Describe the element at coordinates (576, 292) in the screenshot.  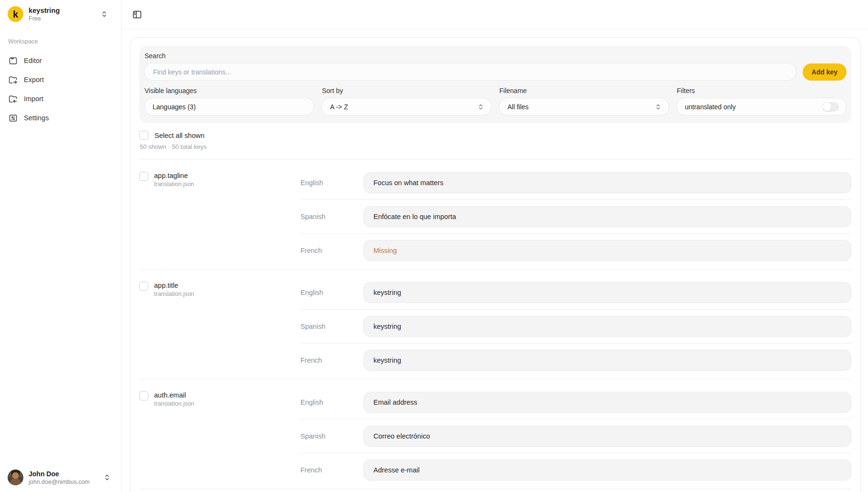
I see `translation-row: English keystring` at that location.